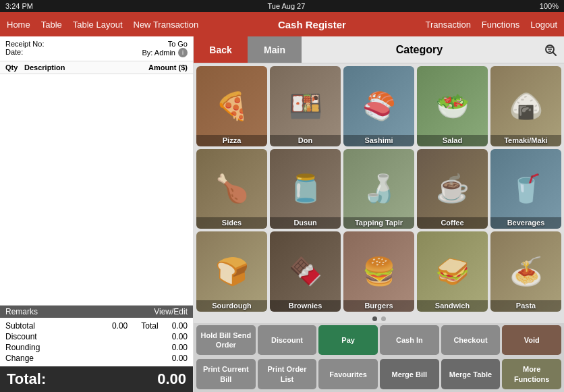 Image resolution: width=564 pixels, height=392 pixels. I want to click on action-btn-print-order: Print Order List, so click(287, 374).